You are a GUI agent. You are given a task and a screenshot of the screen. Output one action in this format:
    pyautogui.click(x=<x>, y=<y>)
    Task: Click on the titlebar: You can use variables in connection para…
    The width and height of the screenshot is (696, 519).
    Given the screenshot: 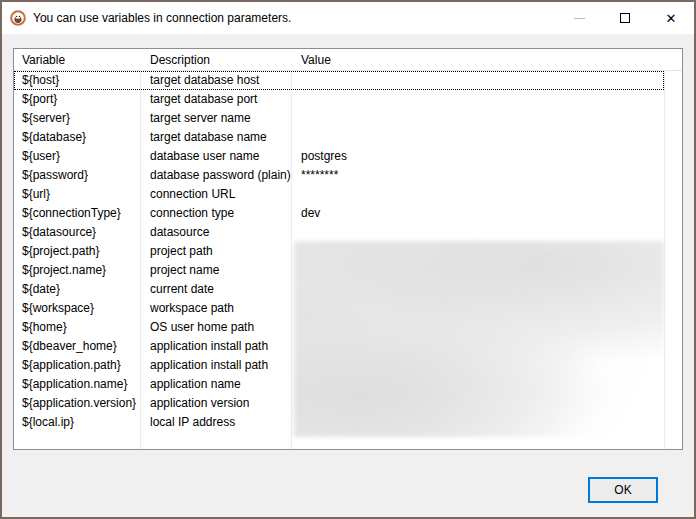 What is the action you would take?
    pyautogui.click(x=348, y=18)
    